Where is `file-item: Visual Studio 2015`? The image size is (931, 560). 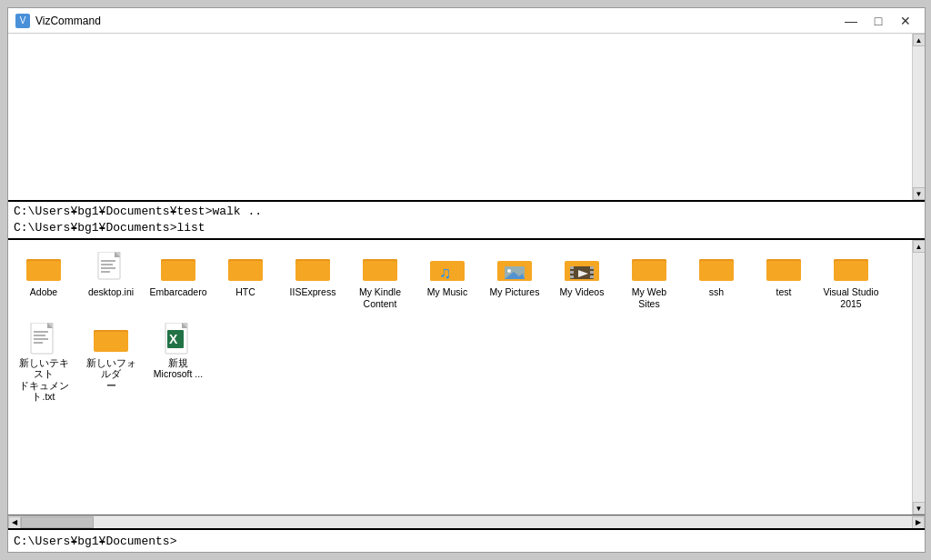
file-item: Visual Studio 2015 is located at coordinates (851, 280).